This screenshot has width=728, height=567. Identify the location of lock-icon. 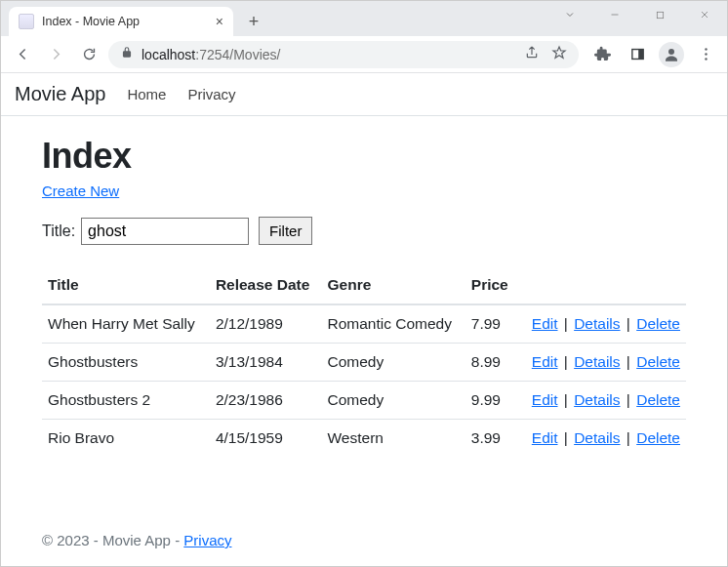
(127, 55).